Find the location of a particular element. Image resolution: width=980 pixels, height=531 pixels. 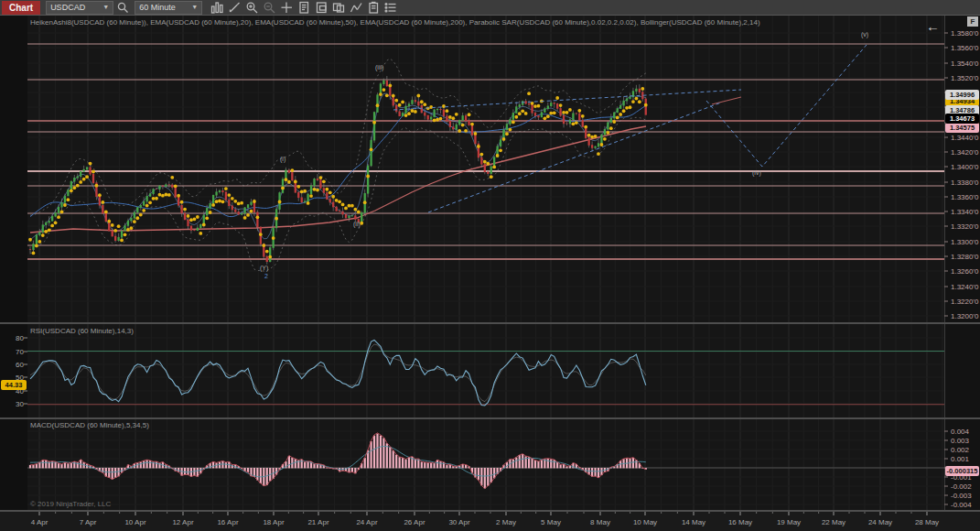

price-axis-tick: 1.3420'0 is located at coordinates (964, 152).